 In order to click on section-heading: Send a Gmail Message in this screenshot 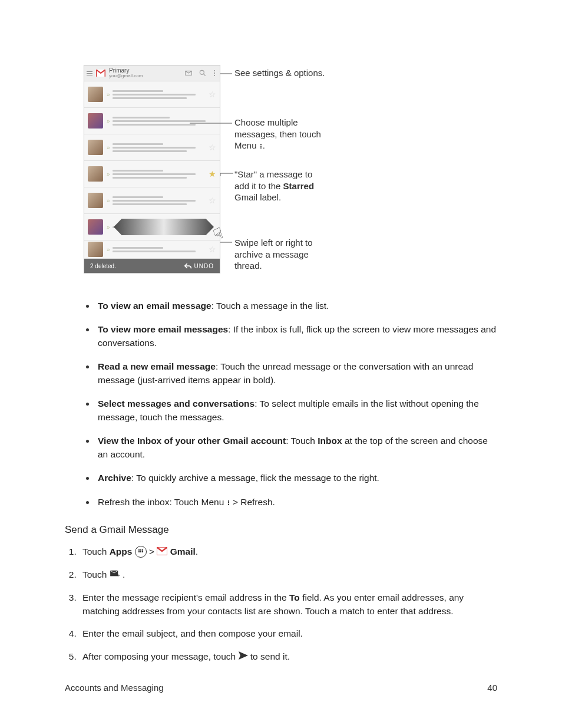, I will do `click(281, 530)`.